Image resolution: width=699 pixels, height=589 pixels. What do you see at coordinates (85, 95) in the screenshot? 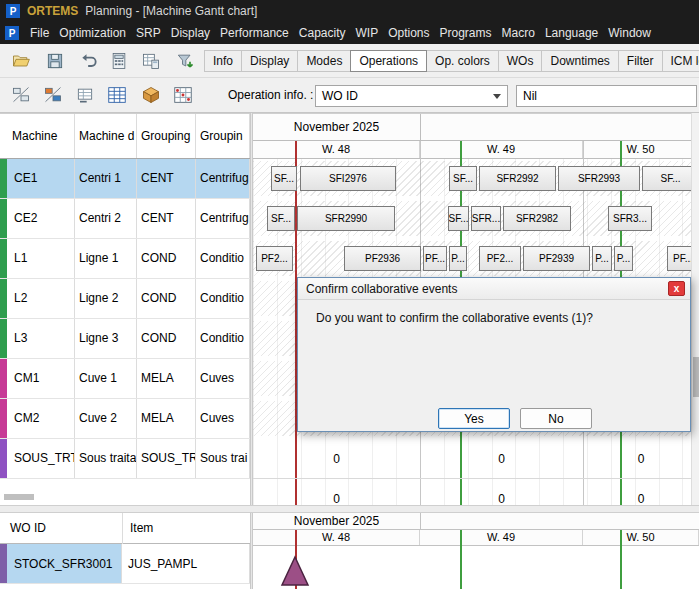
I see `table-compact-button` at bounding box center [85, 95].